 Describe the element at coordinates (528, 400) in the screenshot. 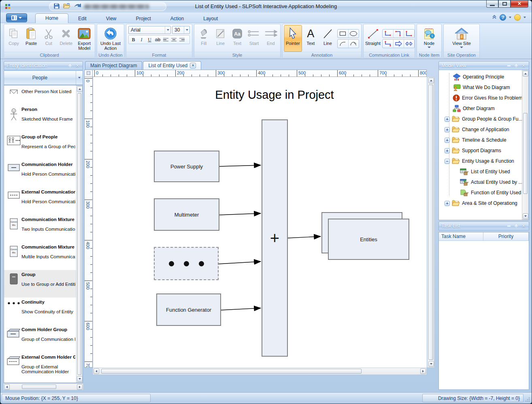

I see `resize-grip` at that location.